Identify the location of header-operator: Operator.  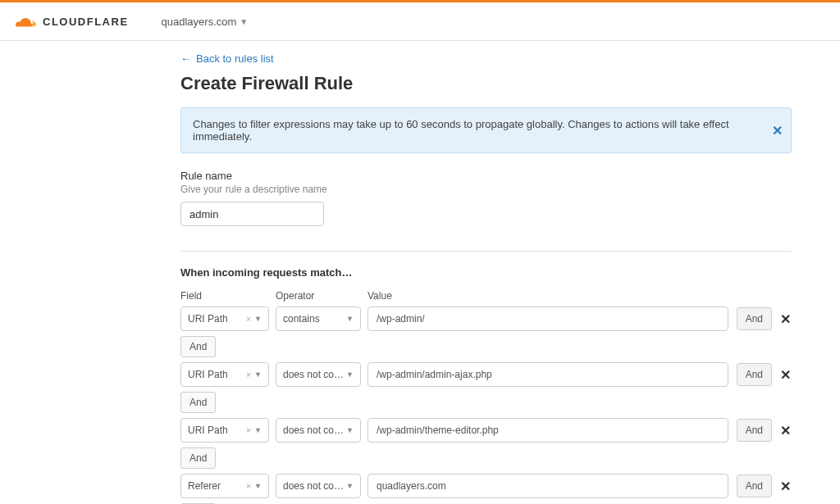
(322, 296).